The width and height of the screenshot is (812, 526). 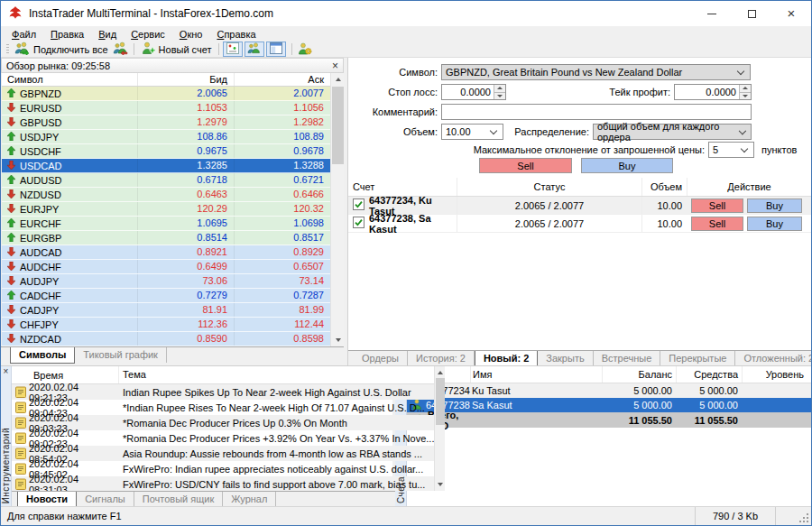 I want to click on trade-account-row: 64377238, Sa Kasut2.0065 / 2.007710.00Se…, so click(x=579, y=224).